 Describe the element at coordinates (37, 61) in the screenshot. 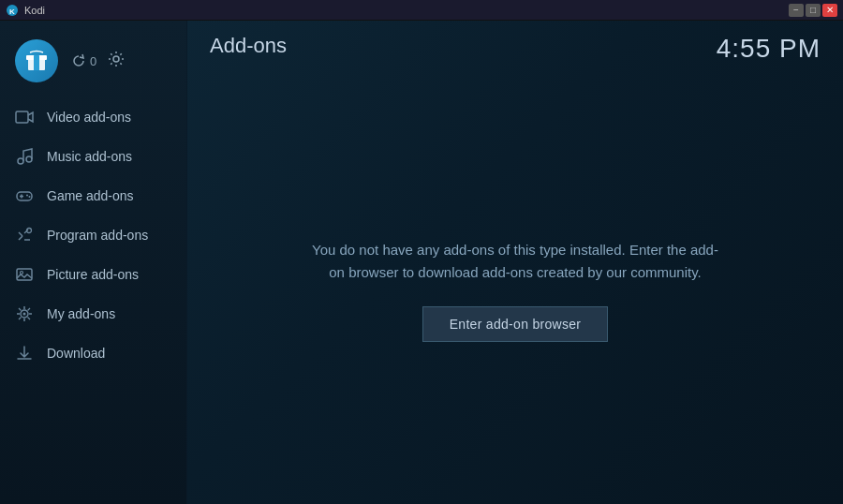

I see `package-icon` at that location.